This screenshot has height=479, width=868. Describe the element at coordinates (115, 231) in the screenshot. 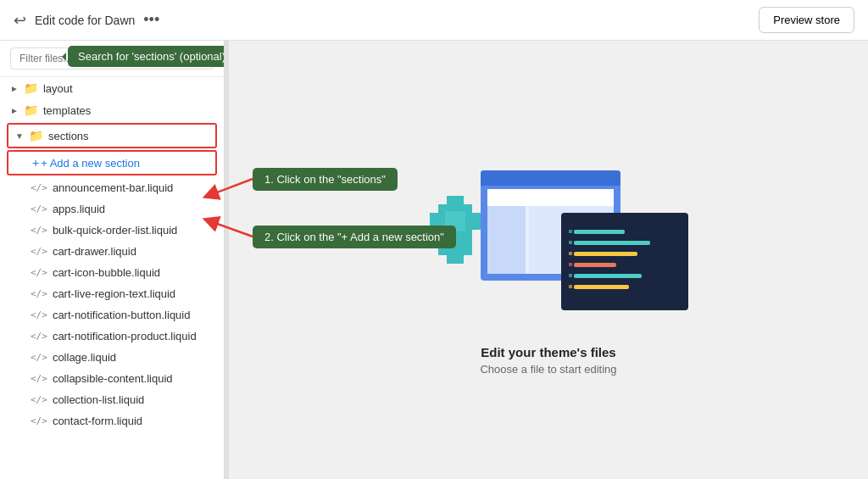

I see `file-name: bulk-quick-order-list.liquid` at that location.